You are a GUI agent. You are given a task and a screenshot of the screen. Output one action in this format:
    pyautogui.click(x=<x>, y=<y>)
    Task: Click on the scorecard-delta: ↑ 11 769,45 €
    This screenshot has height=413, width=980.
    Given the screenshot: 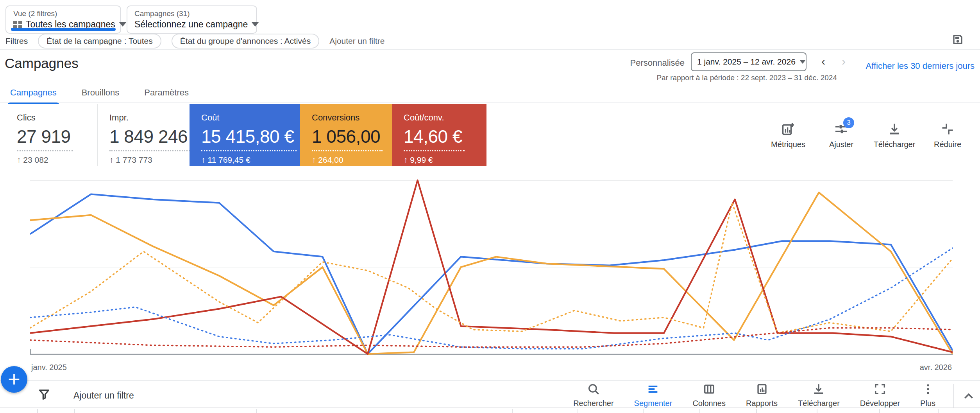 What is the action you would take?
    pyautogui.click(x=245, y=160)
    